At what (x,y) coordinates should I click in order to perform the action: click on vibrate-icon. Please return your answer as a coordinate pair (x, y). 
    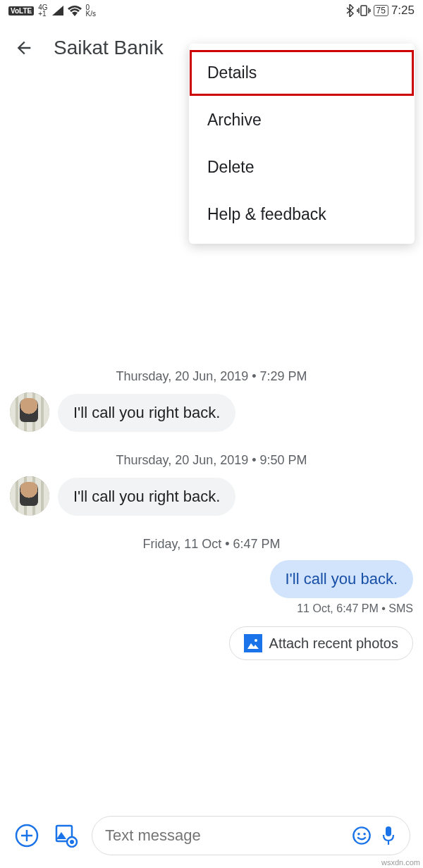
    Looking at the image, I should click on (364, 11).